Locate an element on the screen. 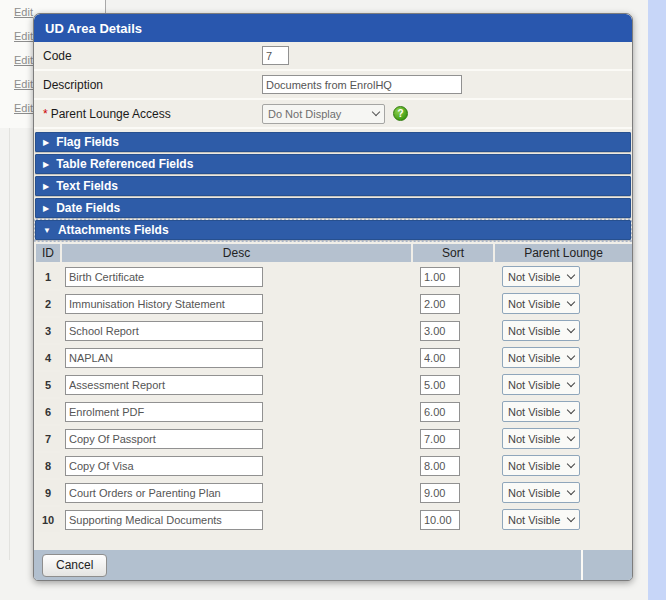 Image resolution: width=666 pixels, height=600 pixels. attachment-row: 6Not Visible is located at coordinates (334, 412).